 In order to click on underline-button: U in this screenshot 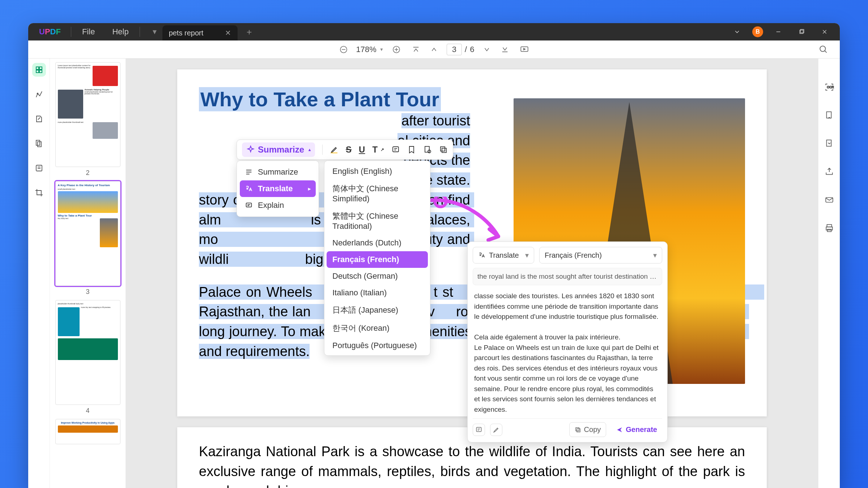, I will do `click(362, 150)`.